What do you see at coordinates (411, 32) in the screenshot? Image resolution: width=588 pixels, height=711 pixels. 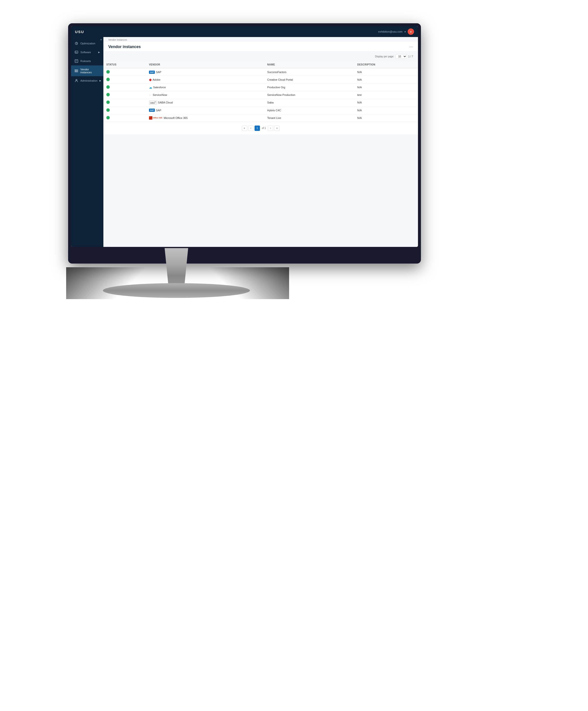 I see `user-avatar: e` at bounding box center [411, 32].